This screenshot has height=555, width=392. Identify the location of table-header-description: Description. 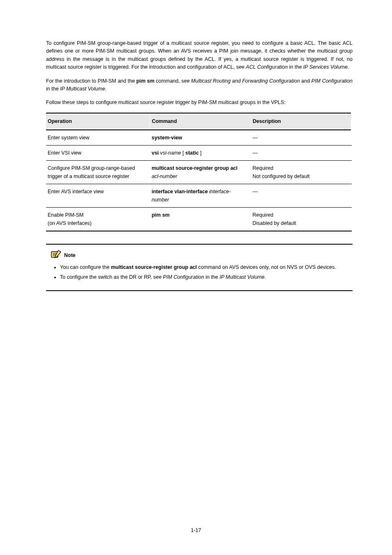
(301, 122).